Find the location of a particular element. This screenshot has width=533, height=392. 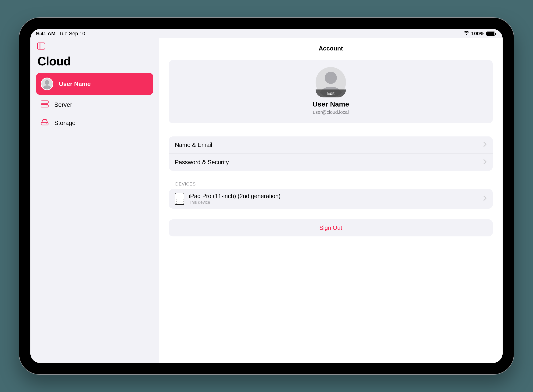

server-icon is located at coordinates (45, 105).